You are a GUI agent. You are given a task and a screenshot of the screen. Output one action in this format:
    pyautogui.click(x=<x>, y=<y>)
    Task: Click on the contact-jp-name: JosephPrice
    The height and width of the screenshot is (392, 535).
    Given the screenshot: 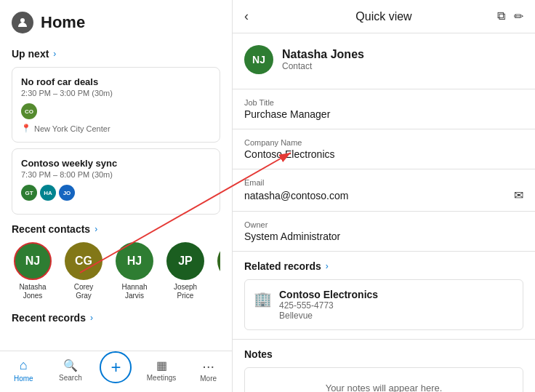 What is the action you would take?
    pyautogui.click(x=185, y=292)
    